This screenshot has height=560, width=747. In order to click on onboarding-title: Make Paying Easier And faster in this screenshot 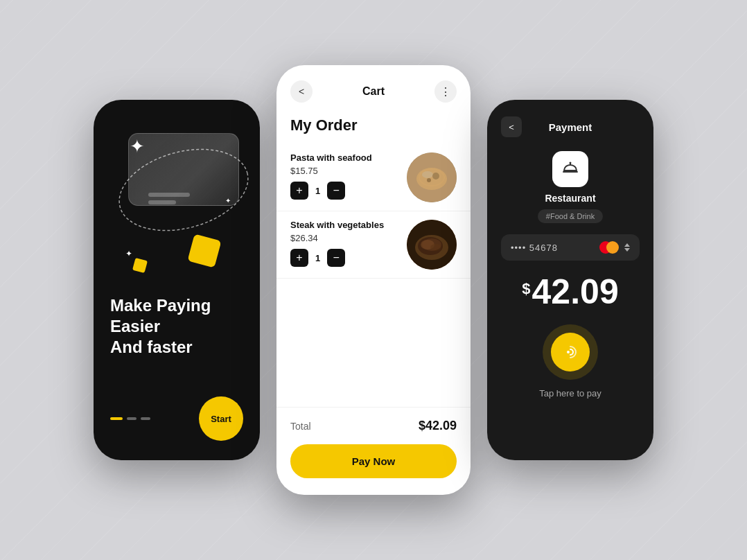, I will do `click(177, 326)`.